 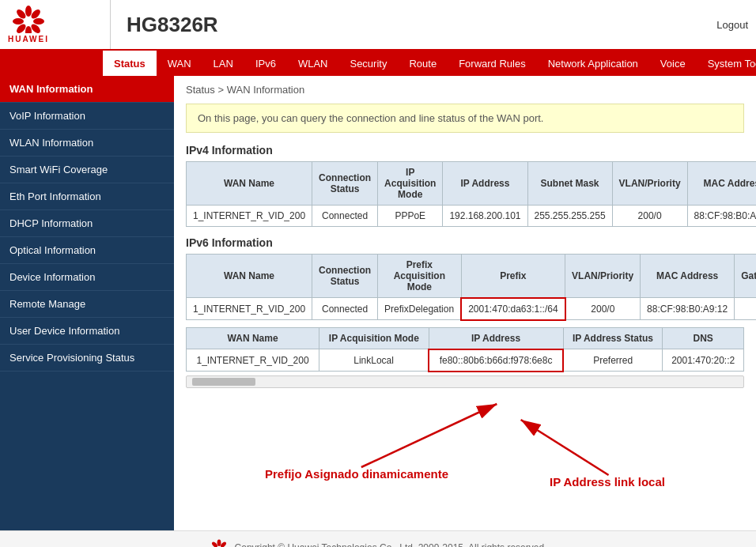 I want to click on ipv4-vlan: 200/0, so click(x=650, y=217).